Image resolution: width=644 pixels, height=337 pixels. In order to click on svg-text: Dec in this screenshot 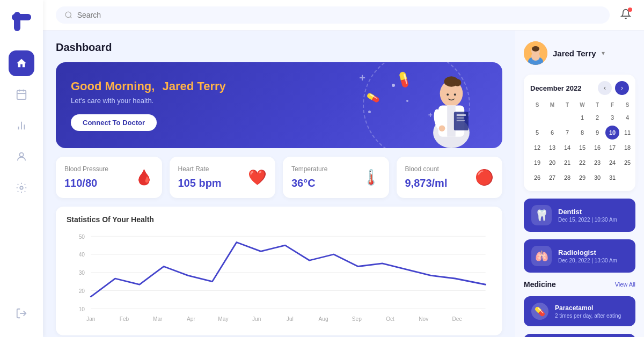, I will do `click(457, 319)`.